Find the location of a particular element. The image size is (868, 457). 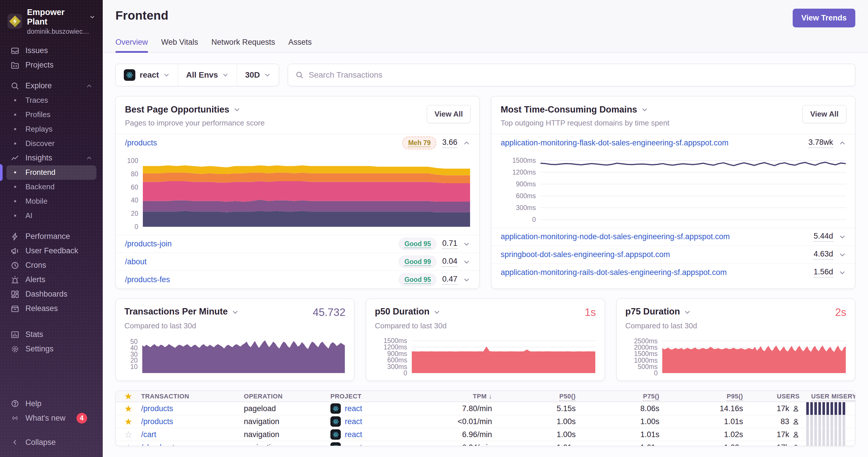

project-filter: react is located at coordinates (147, 75).